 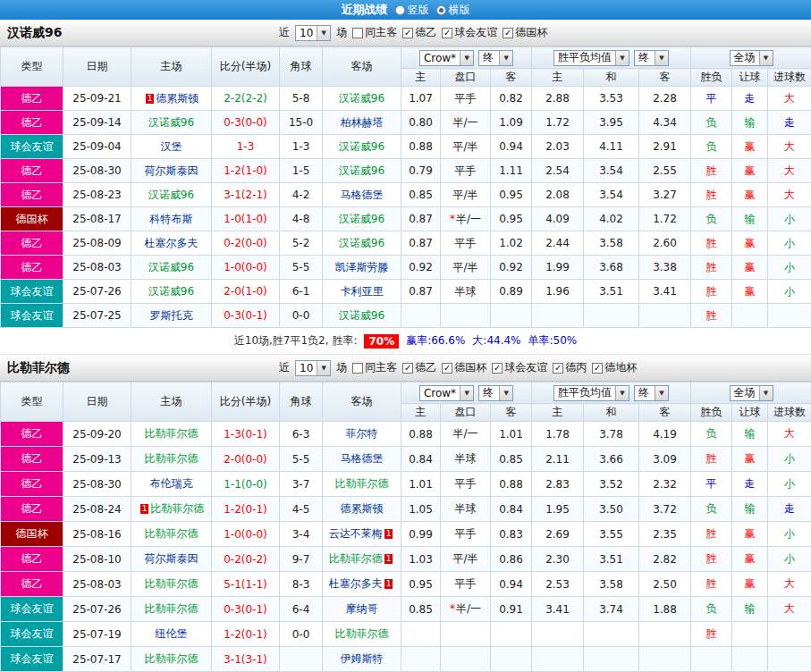 What do you see at coordinates (356, 584) in the screenshot?
I see `away-team-link: 杜塞尔多夫` at bounding box center [356, 584].